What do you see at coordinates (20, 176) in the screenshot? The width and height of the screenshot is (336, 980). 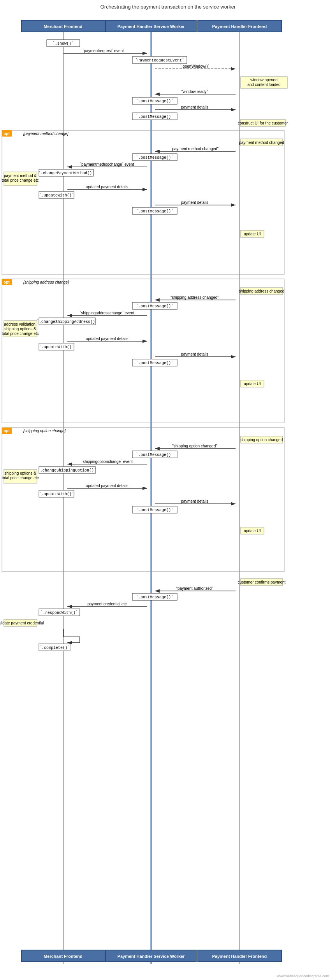 I see `svg-text: payment method &` at bounding box center [20, 176].